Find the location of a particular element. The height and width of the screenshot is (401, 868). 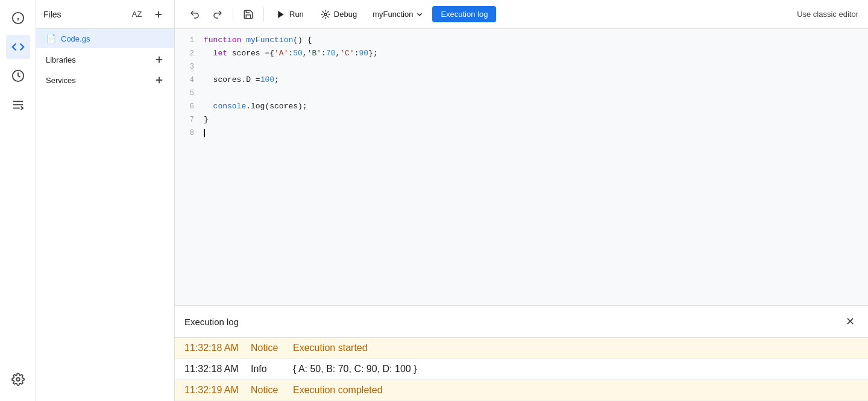

debug-label: Debug is located at coordinates (345, 14).